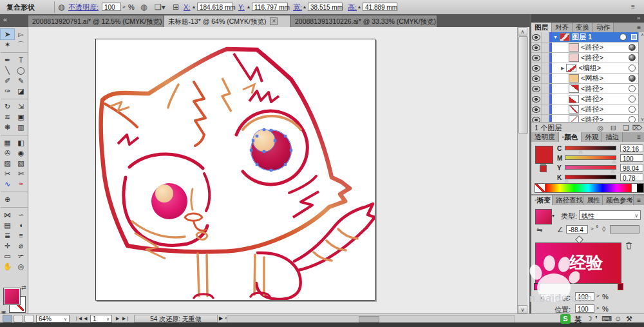 Image resolution: width=644 pixels, height=327 pixels. What do you see at coordinates (523, 85) in the screenshot?
I see `vertical-scroll-thumb` at bounding box center [523, 85].